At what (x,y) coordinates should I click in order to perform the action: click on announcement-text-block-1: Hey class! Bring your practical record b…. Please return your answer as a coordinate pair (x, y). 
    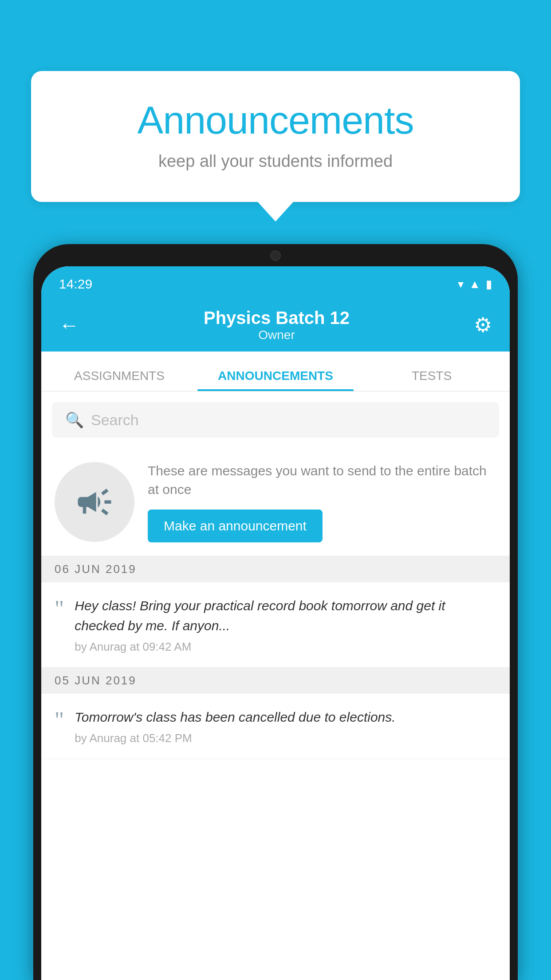
    Looking at the image, I should click on (286, 625).